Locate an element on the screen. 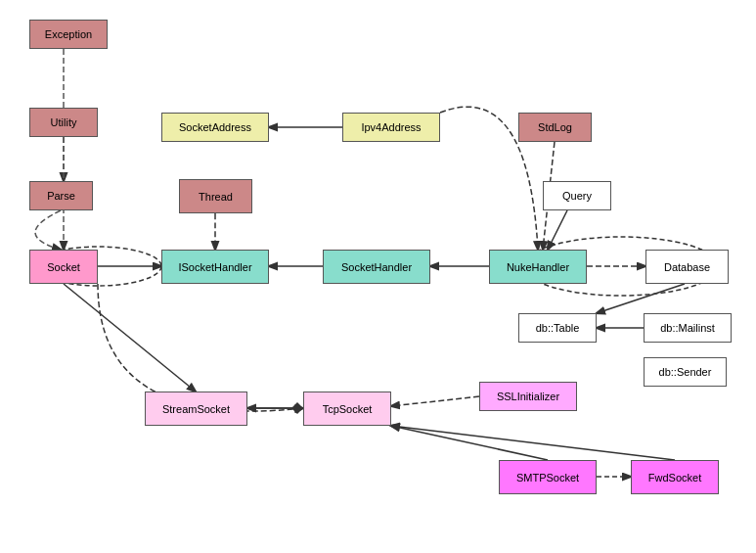 Image resolution: width=756 pixels, height=553 pixels. node-smtpsocket: SMTPSocket is located at coordinates (548, 478).